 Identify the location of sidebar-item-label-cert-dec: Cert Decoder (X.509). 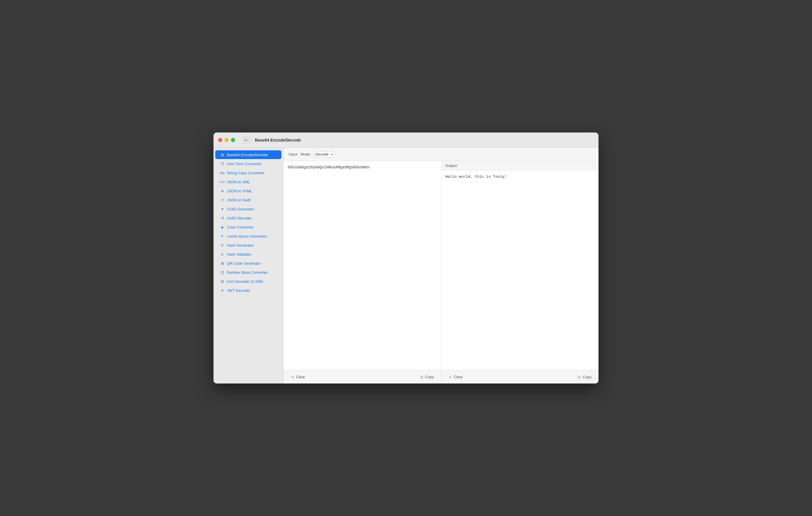
(245, 281).